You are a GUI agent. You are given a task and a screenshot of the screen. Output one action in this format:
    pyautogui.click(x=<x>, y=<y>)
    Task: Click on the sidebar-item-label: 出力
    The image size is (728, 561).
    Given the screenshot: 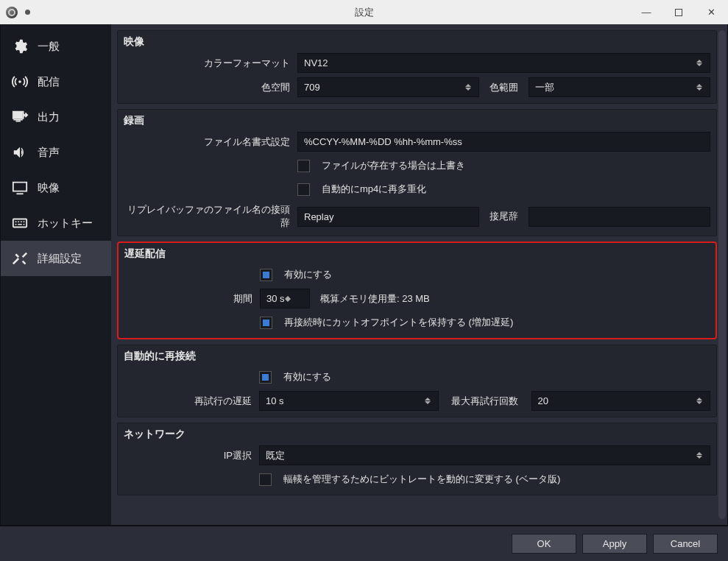 What is the action you would take?
    pyautogui.click(x=49, y=118)
    